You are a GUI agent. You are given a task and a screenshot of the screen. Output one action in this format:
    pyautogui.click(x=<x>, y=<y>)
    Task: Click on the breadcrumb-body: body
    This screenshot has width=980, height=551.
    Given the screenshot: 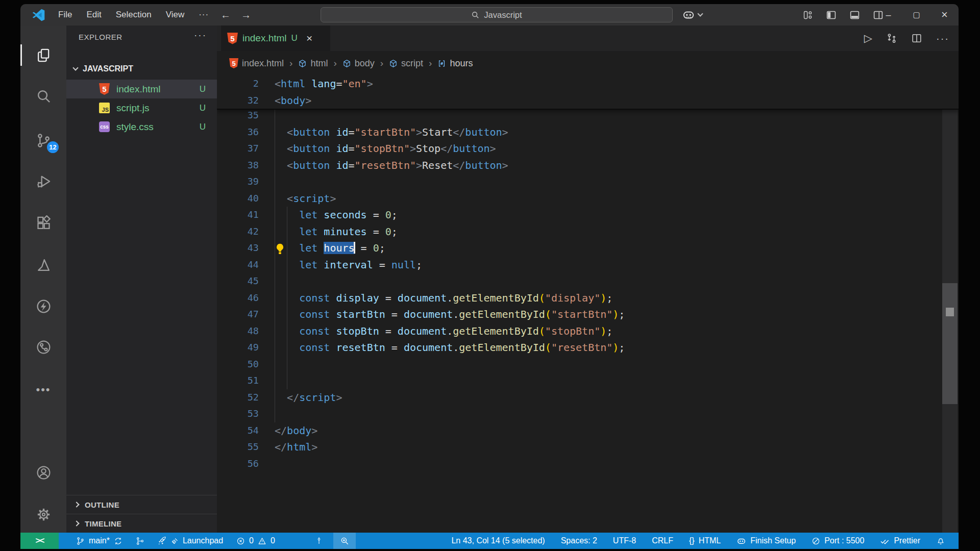 What is the action you would take?
    pyautogui.click(x=358, y=63)
    